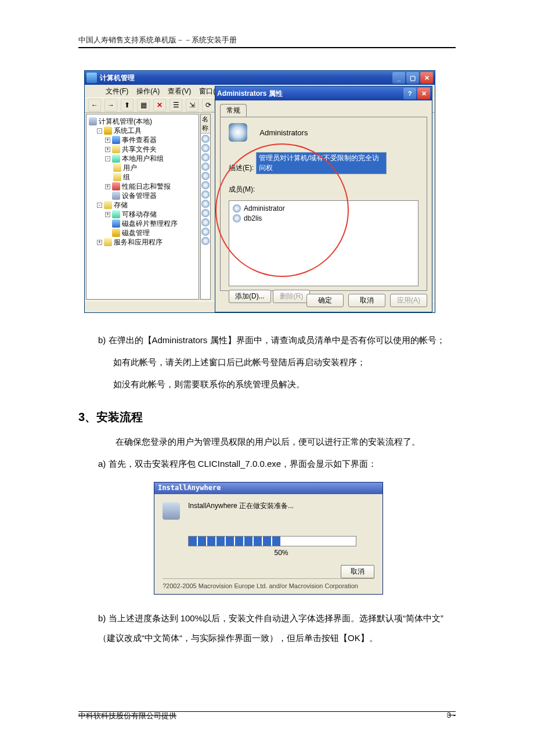 The height and width of the screenshot is (756, 534). I want to click on dialog-title: Administrators 属性, so click(250, 94).